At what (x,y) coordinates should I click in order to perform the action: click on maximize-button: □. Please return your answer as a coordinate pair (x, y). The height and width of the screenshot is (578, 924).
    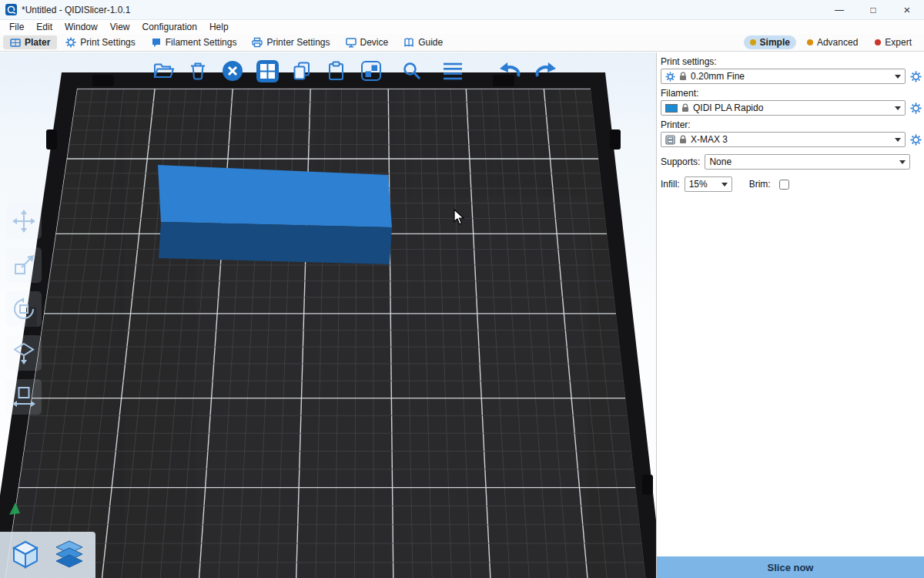
    Looking at the image, I should click on (873, 9).